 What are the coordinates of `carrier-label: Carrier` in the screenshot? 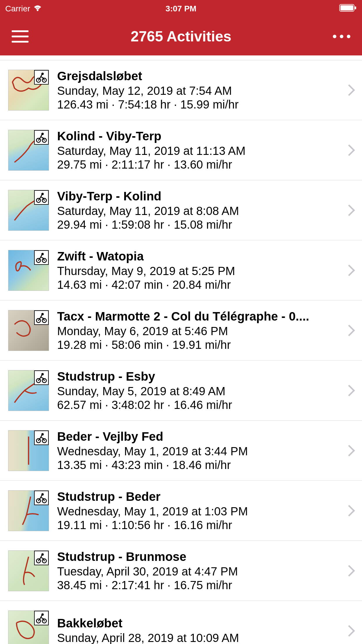 It's located at (18, 9).